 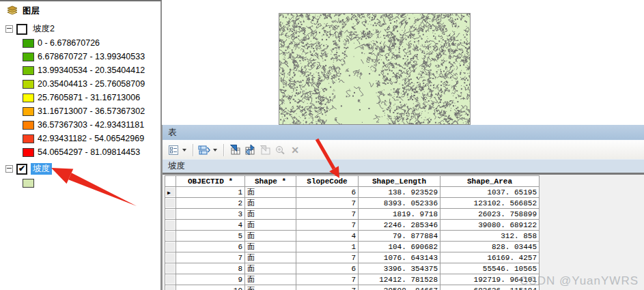 I want to click on table-options-dropdown-icon, so click(x=184, y=150).